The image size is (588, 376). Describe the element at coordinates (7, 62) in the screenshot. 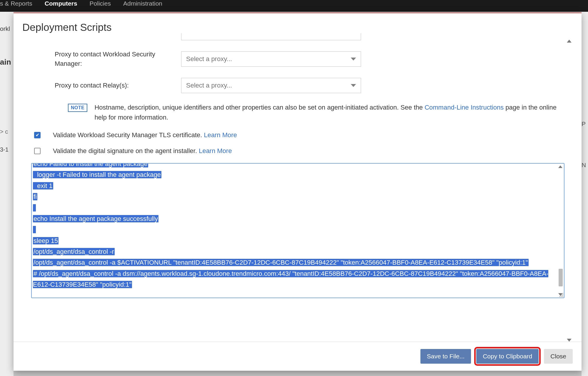

I see `bg-text: ain` at that location.